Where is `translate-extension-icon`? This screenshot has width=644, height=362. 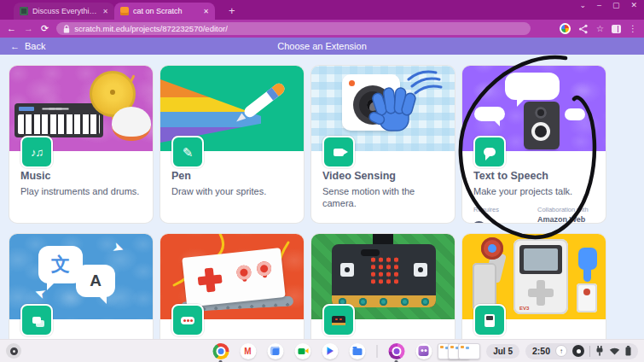 translate-extension-icon is located at coordinates (37, 320).